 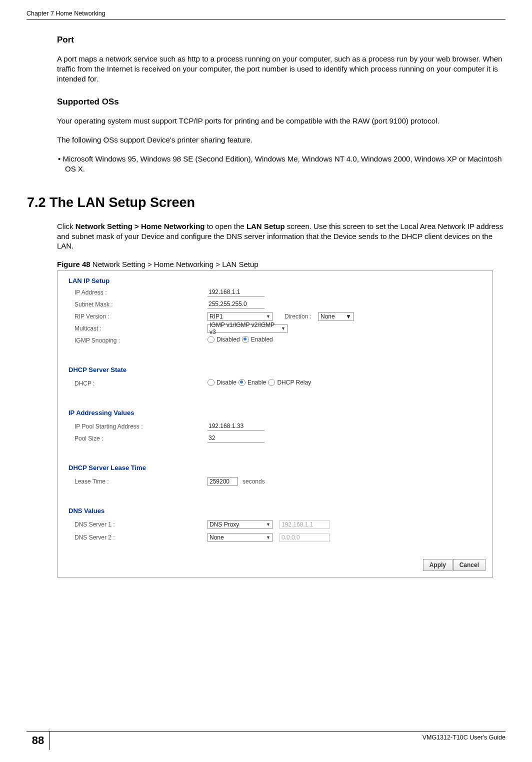 I want to click on select-direction: None ▼, so click(x=336, y=316).